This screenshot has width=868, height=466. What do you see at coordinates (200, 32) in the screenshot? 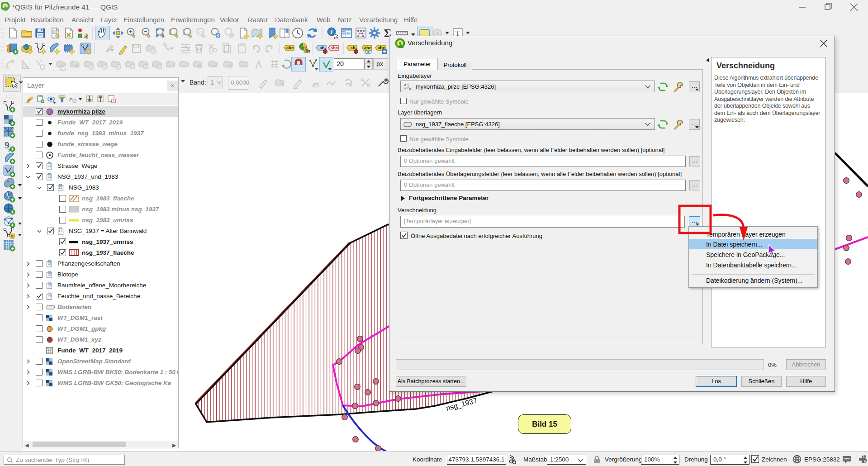
I see `svg-text: 1:1` at bounding box center [200, 32].